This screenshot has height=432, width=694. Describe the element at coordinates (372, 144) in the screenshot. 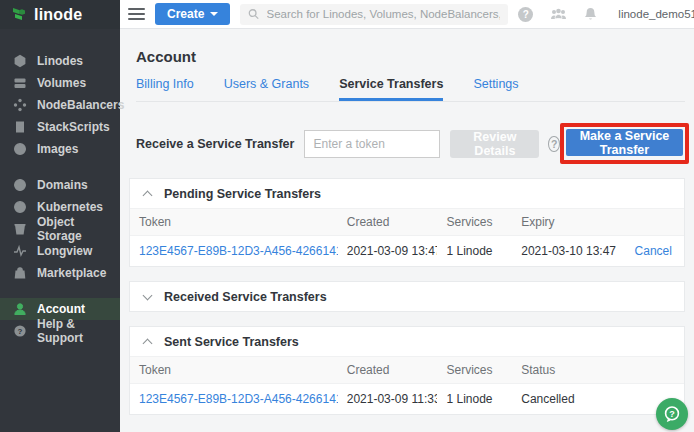

I see `token-input` at that location.